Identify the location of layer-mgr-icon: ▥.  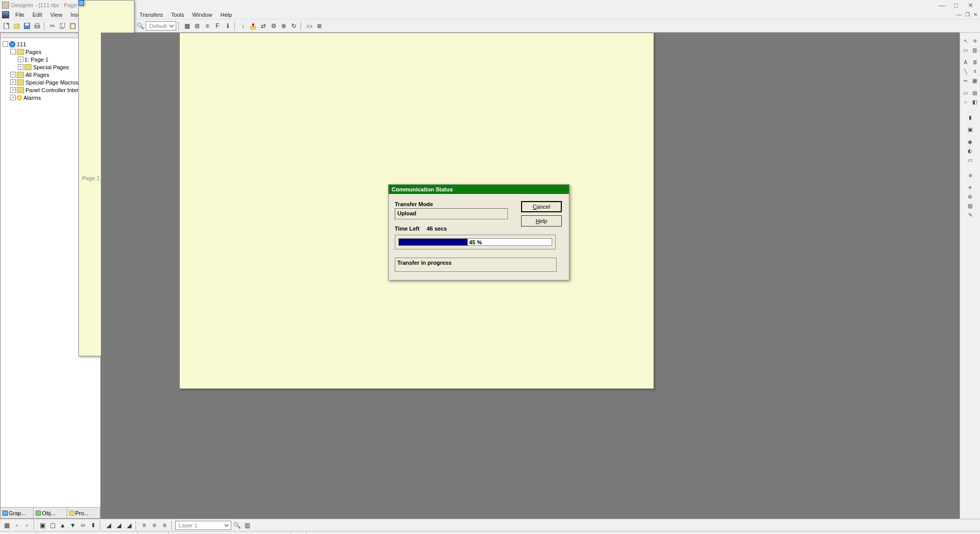
(247, 525).